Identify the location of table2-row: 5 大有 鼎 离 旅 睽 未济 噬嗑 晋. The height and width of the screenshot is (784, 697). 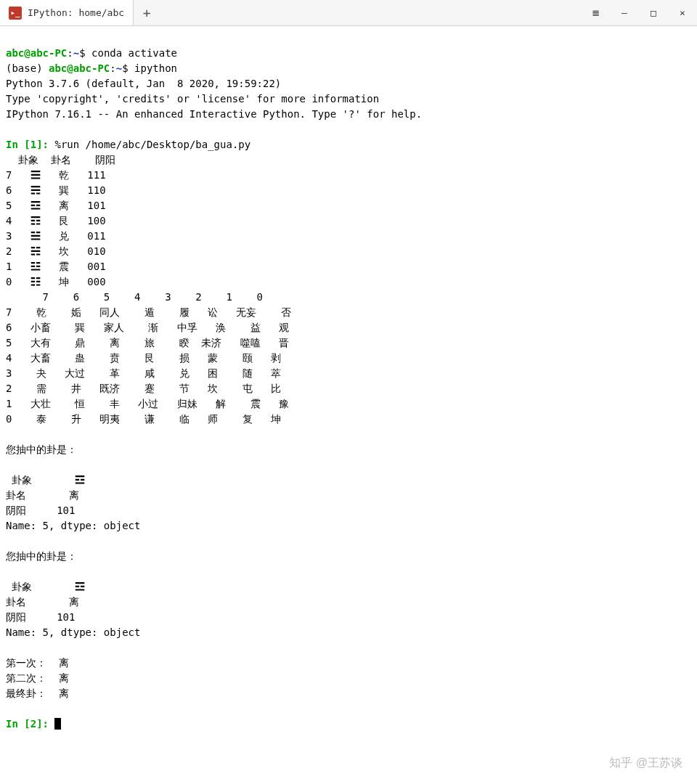
(147, 343).